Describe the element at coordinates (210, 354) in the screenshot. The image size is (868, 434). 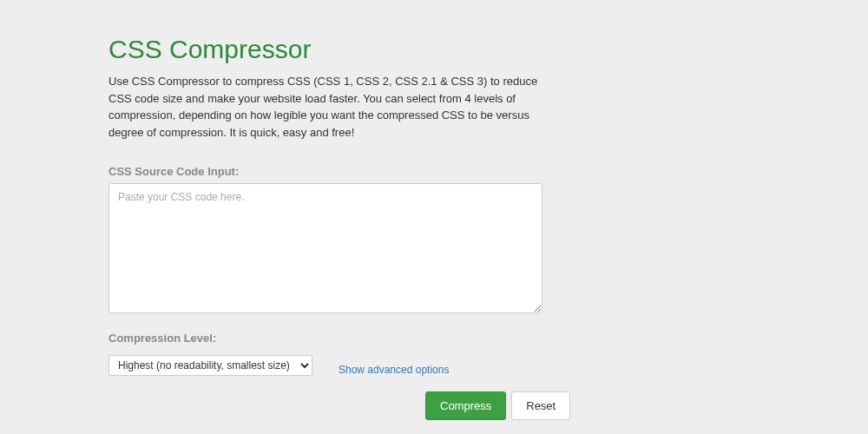
I see `compression-block: Compression Level: Highest (no readabili…` at that location.